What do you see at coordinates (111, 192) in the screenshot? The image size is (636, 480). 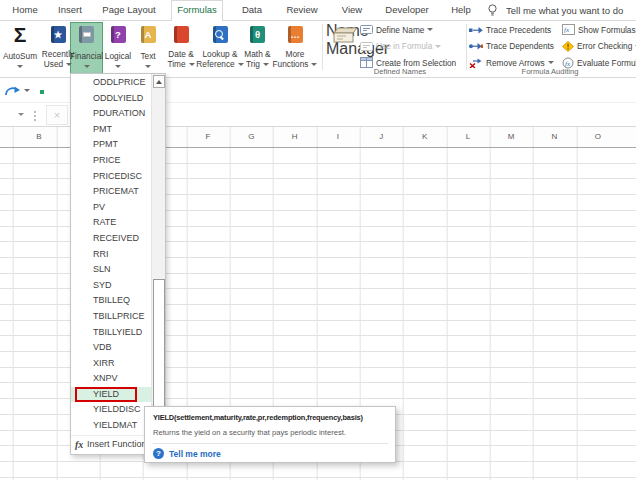 I see `menu-item: PRICEMAT` at bounding box center [111, 192].